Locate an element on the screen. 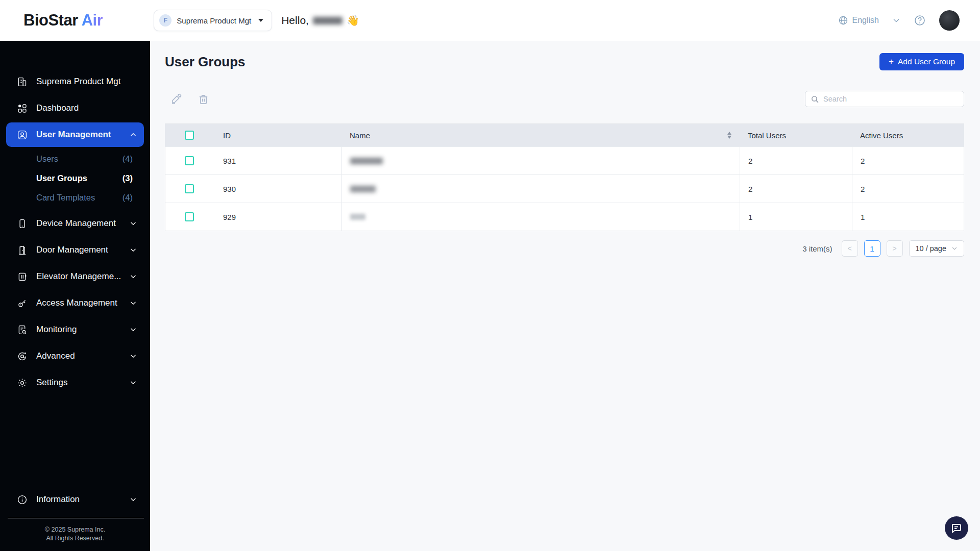 The width and height of the screenshot is (980, 551). logo-air: Air is located at coordinates (92, 20).